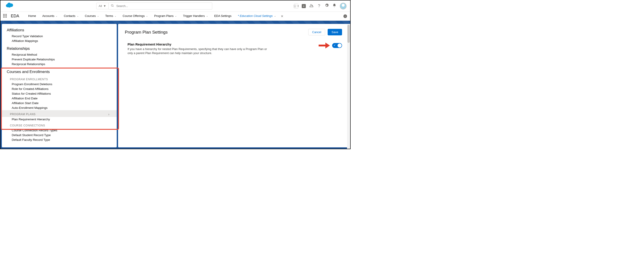 Image resolution: width=644 pixels, height=274 pixels. I want to click on add-button: +, so click(304, 6).